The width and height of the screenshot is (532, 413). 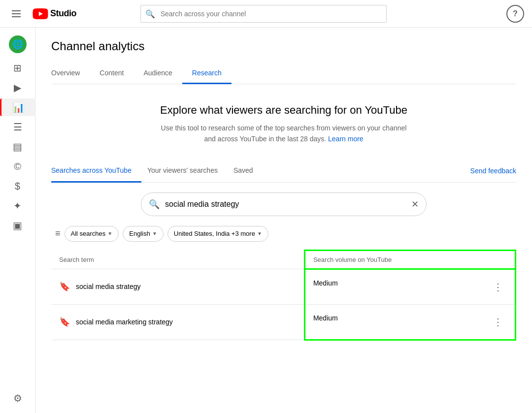 What do you see at coordinates (155, 233) in the screenshot?
I see `language-arrow: ▼` at bounding box center [155, 233].